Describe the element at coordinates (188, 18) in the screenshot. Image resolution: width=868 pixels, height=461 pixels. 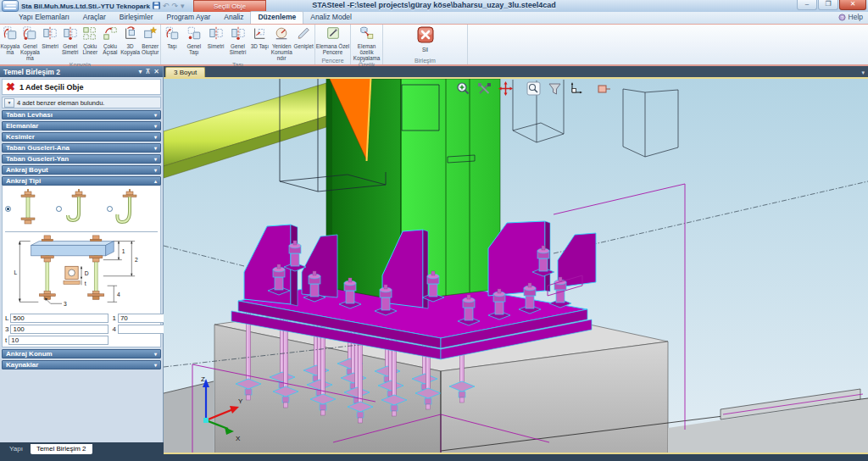
I see `tab-program-ayar: Program Ayar` at that location.